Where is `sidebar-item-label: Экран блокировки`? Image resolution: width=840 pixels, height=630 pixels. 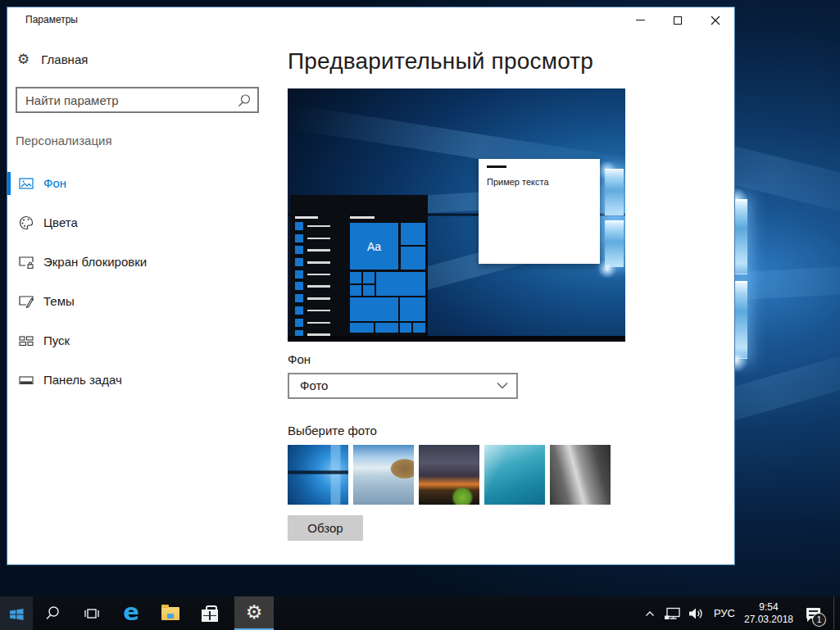
sidebar-item-label: Экран блокировки is located at coordinates (95, 262).